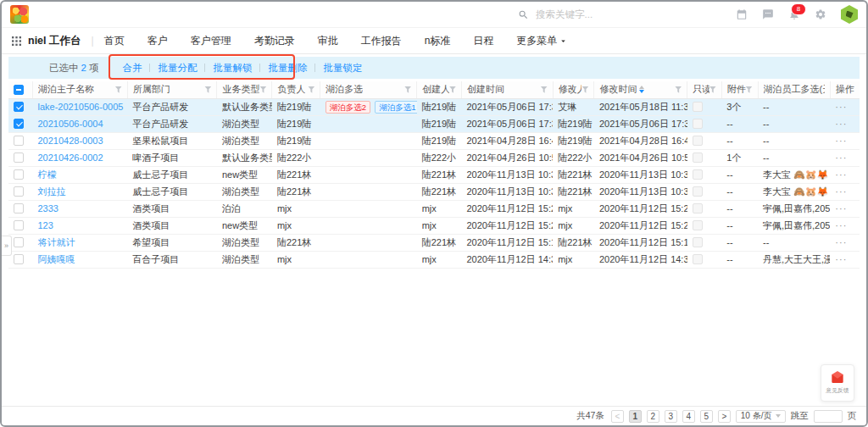 The width and height of the screenshot is (868, 427). What do you see at coordinates (287, 68) in the screenshot?
I see `batch-action-button: 批量删除` at bounding box center [287, 68].